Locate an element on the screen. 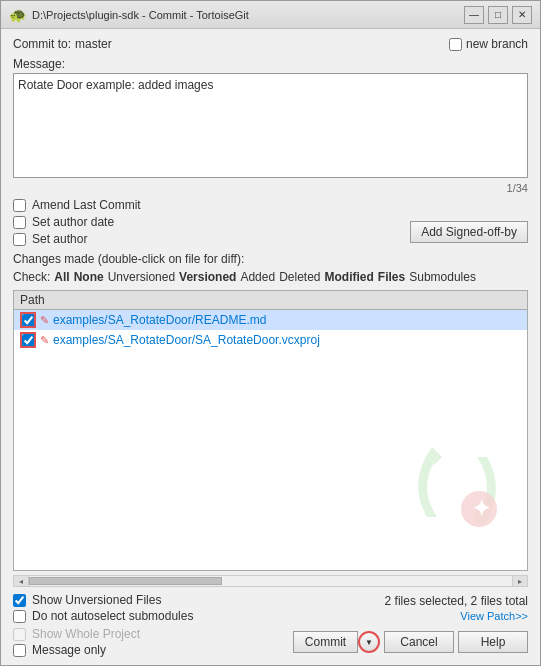  new-branch-checkbox is located at coordinates (456, 44).